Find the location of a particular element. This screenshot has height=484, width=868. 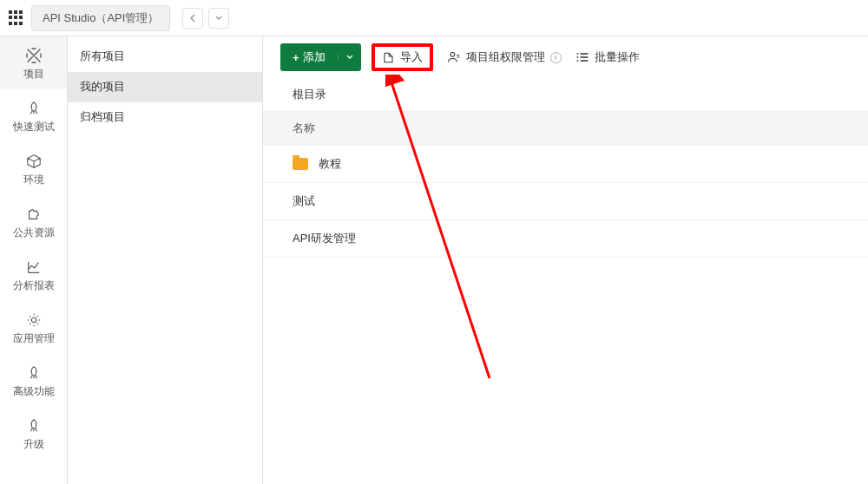

nav-back-button is located at coordinates (193, 18).